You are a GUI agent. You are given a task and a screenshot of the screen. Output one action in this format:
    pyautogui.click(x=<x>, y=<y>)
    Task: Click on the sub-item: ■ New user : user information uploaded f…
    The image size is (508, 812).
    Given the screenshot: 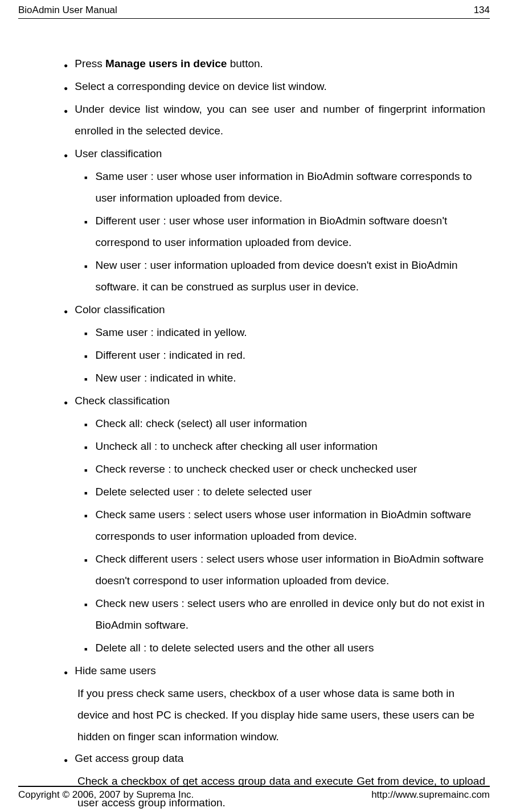 What is the action you would take?
    pyautogui.click(x=285, y=276)
    